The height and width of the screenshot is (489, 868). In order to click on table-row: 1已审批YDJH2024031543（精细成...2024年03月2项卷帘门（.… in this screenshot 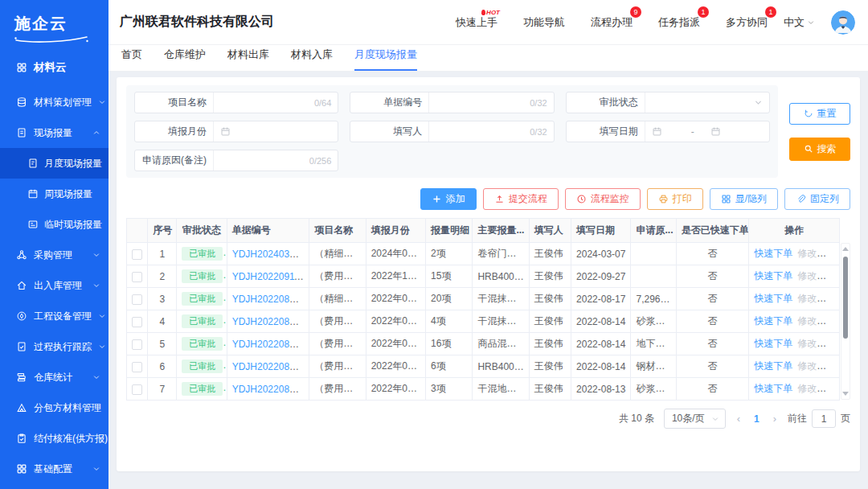, I will do `click(484, 254)`.